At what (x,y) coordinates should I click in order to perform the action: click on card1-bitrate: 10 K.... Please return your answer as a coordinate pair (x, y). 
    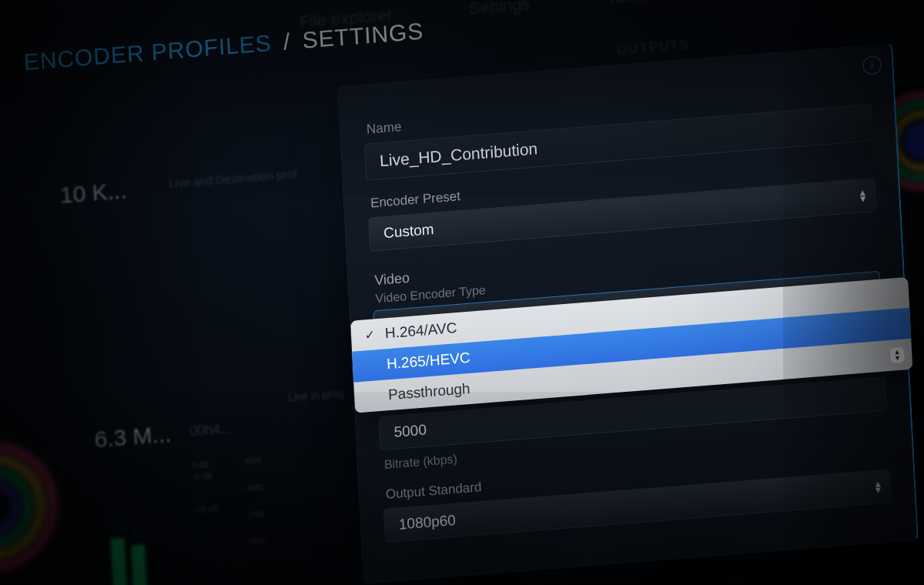
    Looking at the image, I should click on (93, 192).